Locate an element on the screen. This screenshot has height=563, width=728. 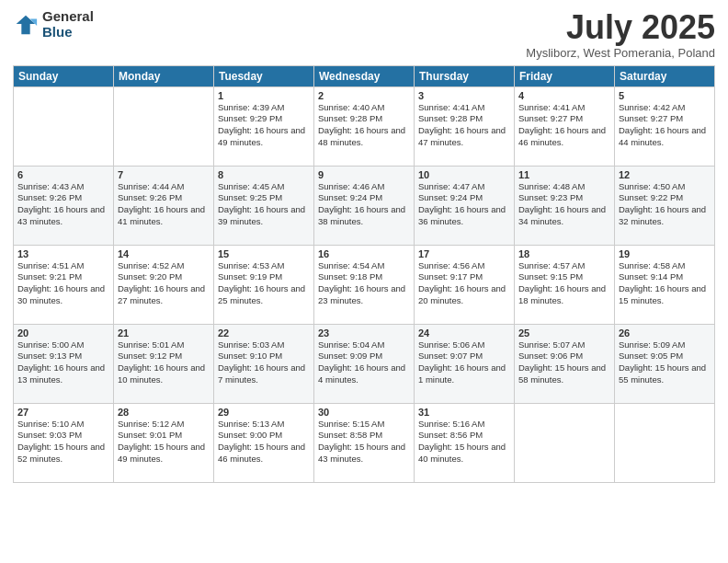
day-detail: Sunrise: 5:06 AMSunset: 9:07 PMDaylight:… is located at coordinates (464, 362).